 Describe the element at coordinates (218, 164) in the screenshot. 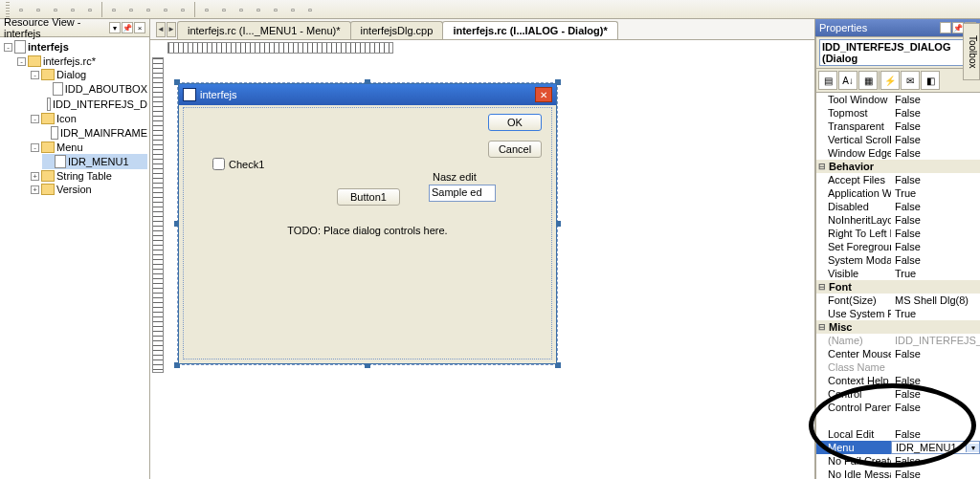

I see `check1-box` at that location.